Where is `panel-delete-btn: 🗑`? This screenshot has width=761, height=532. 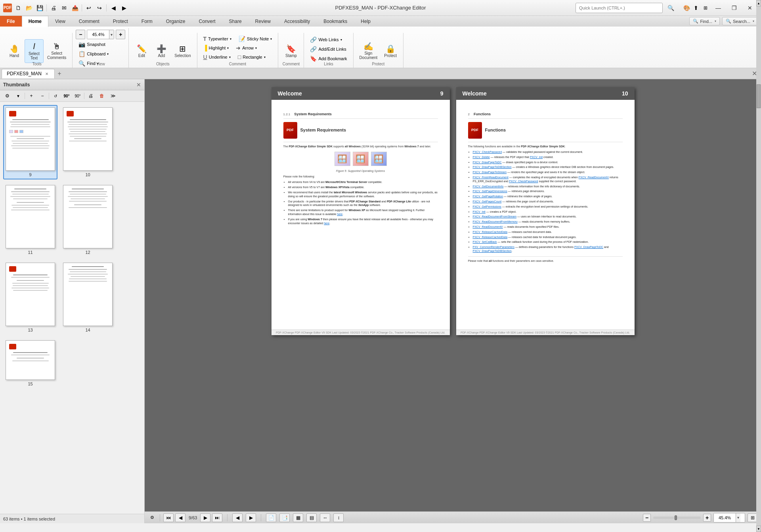
panel-delete-btn: 🗑 is located at coordinates (102, 96).